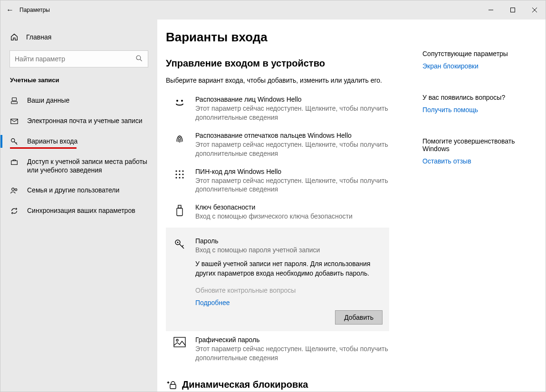  I want to click on briefcase-icon, so click(15, 162).